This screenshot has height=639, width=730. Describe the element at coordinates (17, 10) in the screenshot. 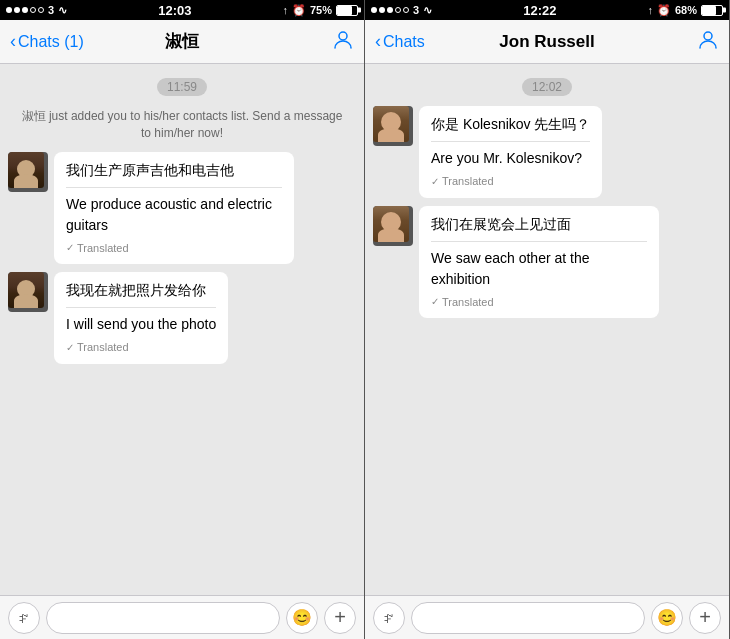

I see `dot2` at that location.